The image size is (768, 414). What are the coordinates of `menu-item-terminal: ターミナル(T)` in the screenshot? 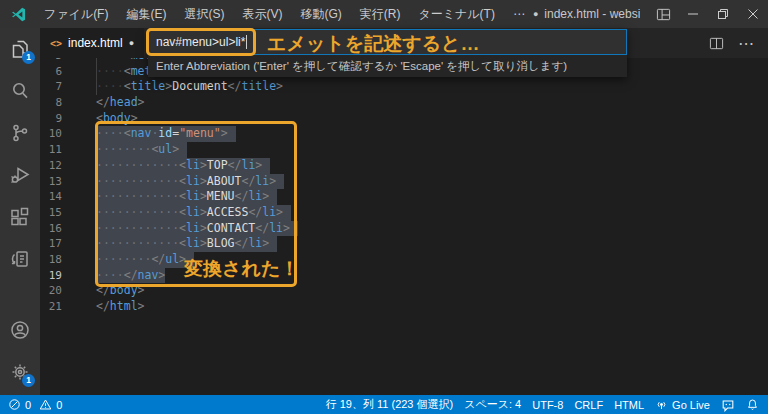 It's located at (456, 14).